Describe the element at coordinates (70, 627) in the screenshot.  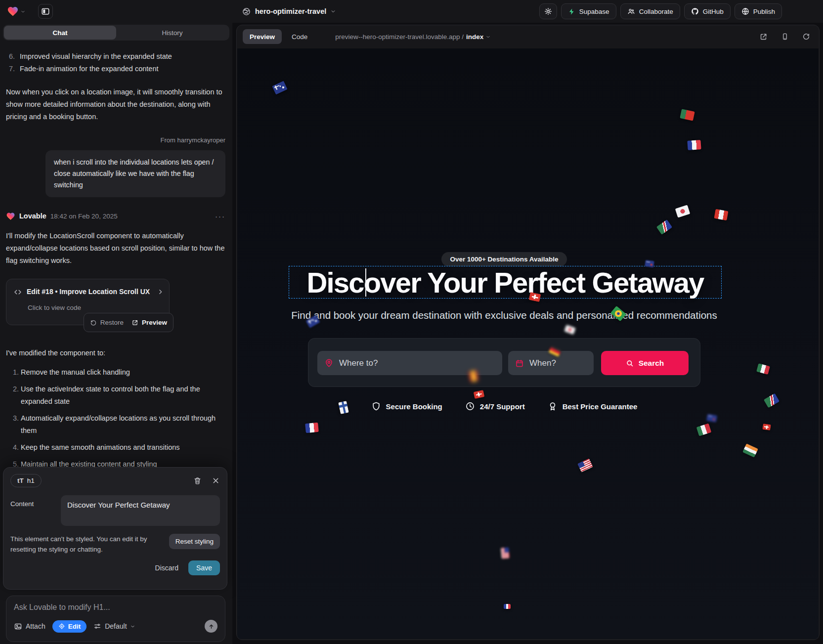
I see `edit-mode-button: Edit` at that location.